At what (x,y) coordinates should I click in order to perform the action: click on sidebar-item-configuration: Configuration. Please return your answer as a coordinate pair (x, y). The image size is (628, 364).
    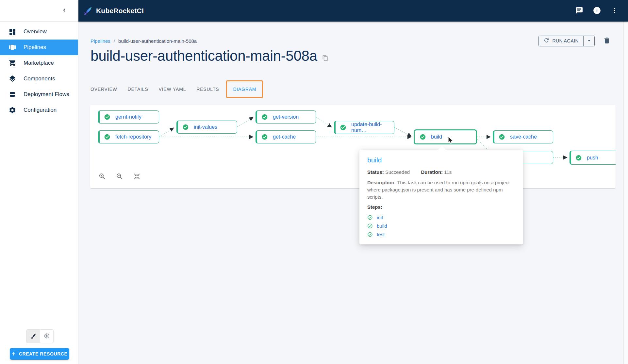
    Looking at the image, I should click on (39, 110).